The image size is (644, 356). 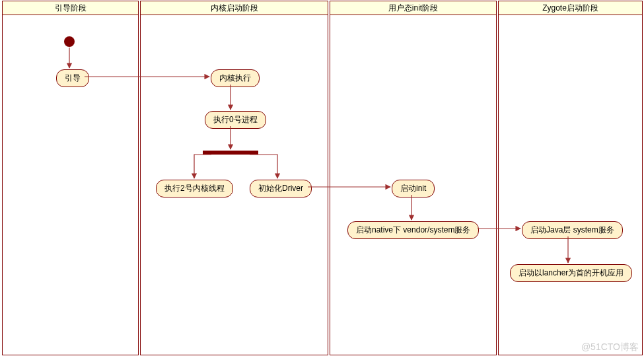 What do you see at coordinates (572, 230) in the screenshot?
I see `node-java: 启动Java层 system服务` at bounding box center [572, 230].